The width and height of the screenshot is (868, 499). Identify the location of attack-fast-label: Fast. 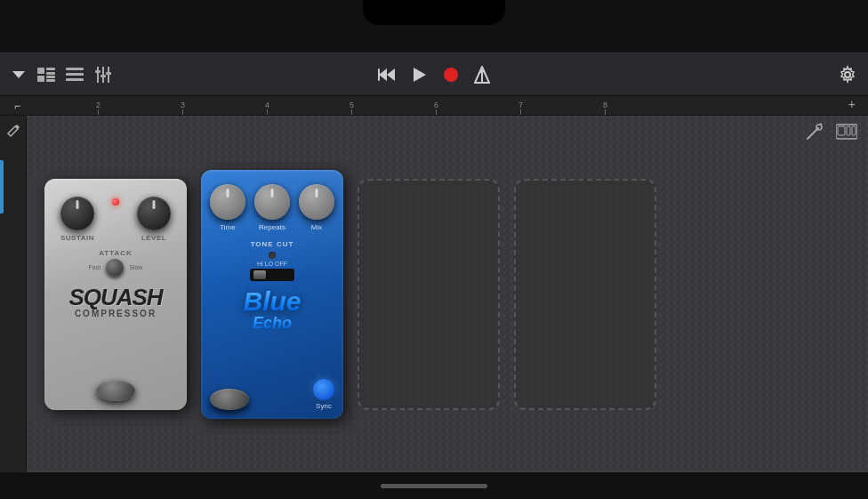
(95, 267).